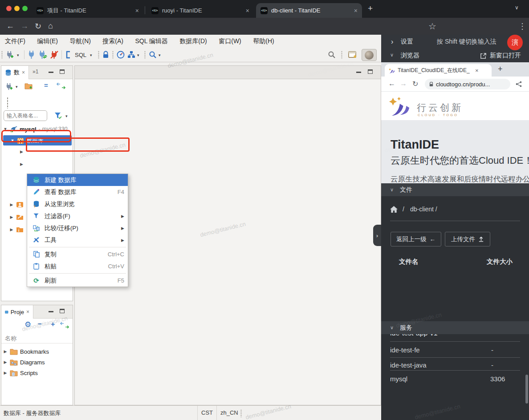 This screenshot has width=529, height=420. What do you see at coordinates (113, 41) in the screenshot?
I see `menu-search: 搜索(A)` at bounding box center [113, 41].